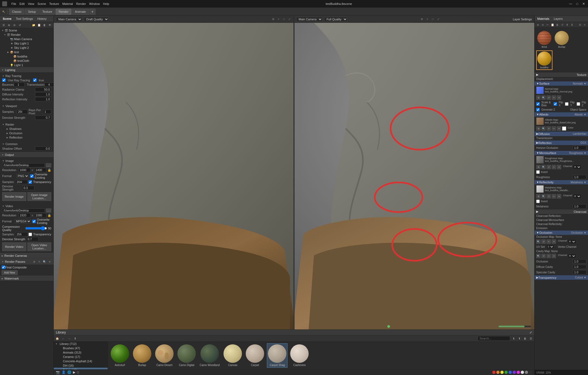 Image resolution: width=588 pixels, height=375 pixels. I want to click on image-path-btn: …, so click(49, 165).